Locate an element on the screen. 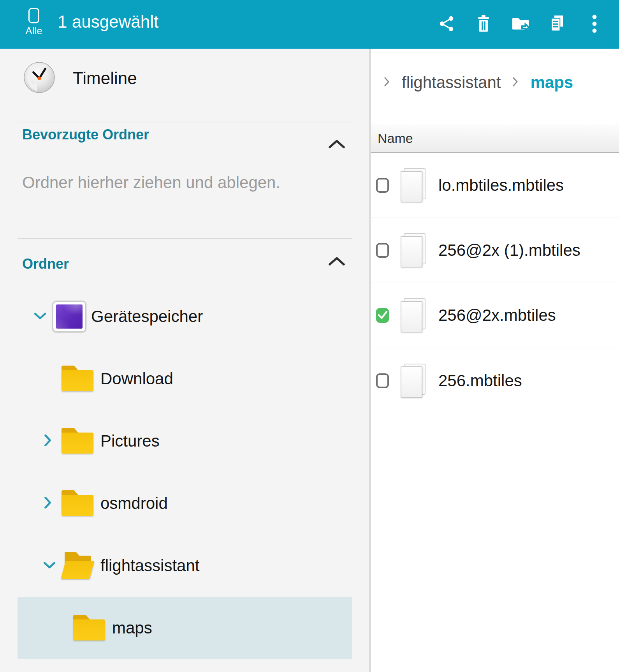  more-options-button is located at coordinates (594, 25).